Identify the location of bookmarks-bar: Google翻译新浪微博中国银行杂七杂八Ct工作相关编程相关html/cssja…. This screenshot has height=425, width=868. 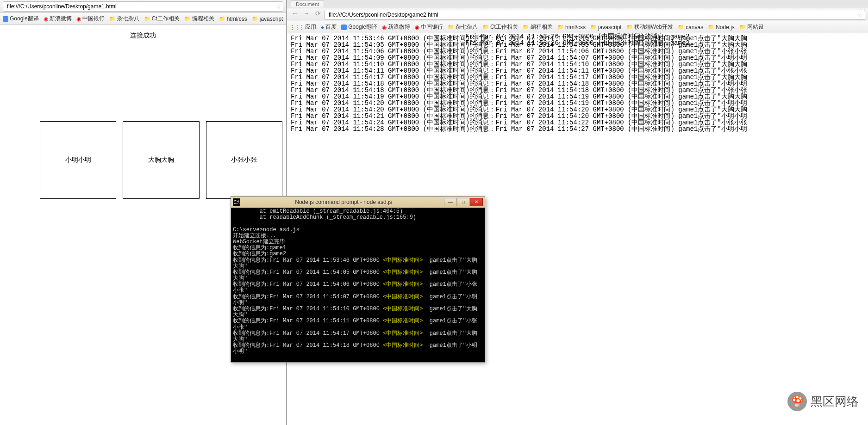
(143, 19).